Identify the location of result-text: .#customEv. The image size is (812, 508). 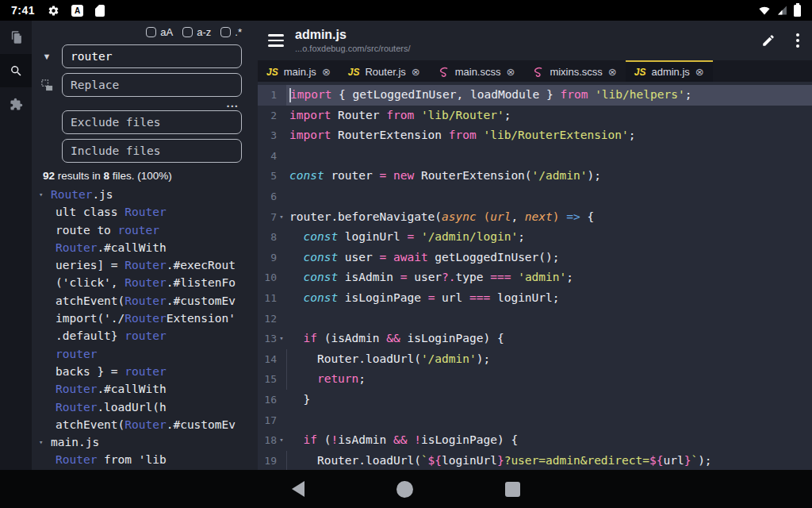
(201, 301).